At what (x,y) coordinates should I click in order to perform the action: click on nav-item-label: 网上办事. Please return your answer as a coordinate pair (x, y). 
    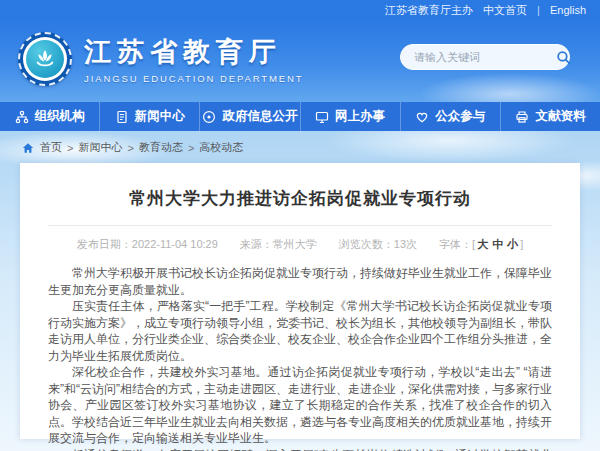
    Looking at the image, I should click on (360, 116).